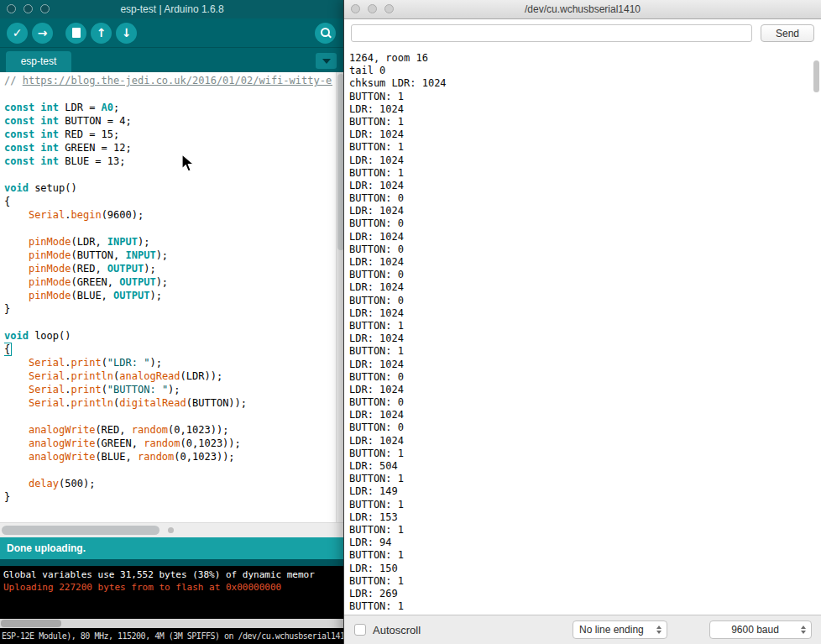 This screenshot has height=644, width=821. I want to click on serial-scrollbar-thumb, so click(816, 76).